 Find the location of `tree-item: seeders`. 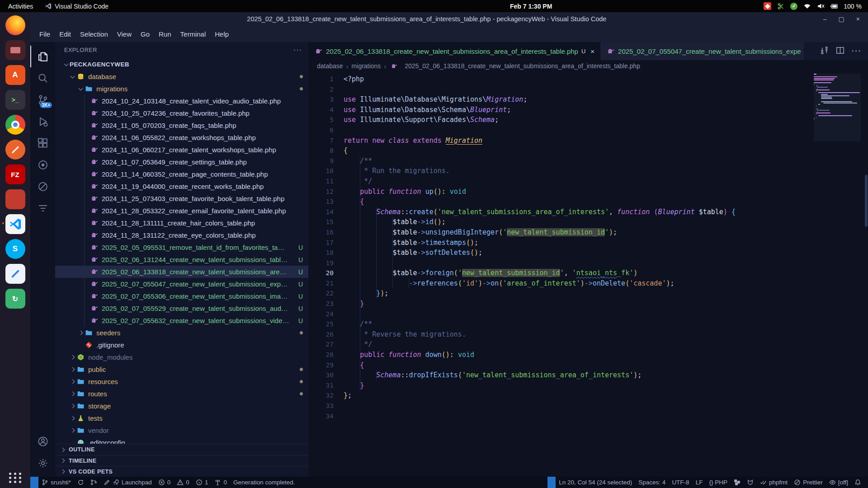

tree-item: seeders is located at coordinates (182, 333).